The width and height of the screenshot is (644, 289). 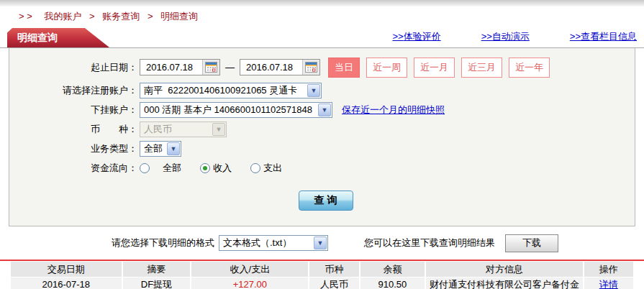 What do you see at coordinates (322, 201) in the screenshot?
I see `query-button-row: 查 询` at bounding box center [322, 201].